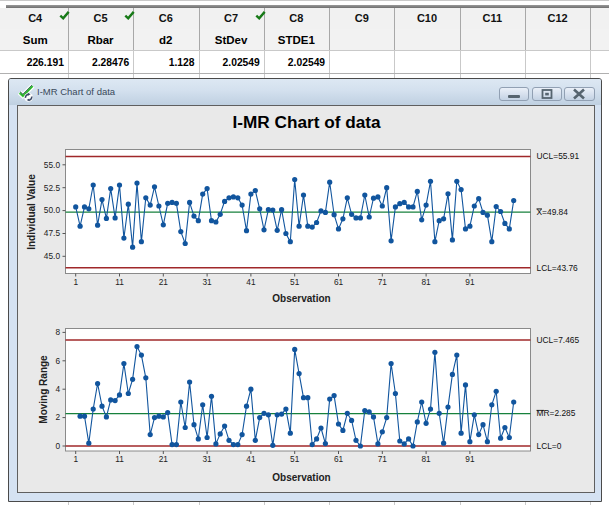 This screenshot has height=505, width=609. What do you see at coordinates (556, 413) in the screenshot?
I see `svg-text: MR=2.285` at bounding box center [556, 413].